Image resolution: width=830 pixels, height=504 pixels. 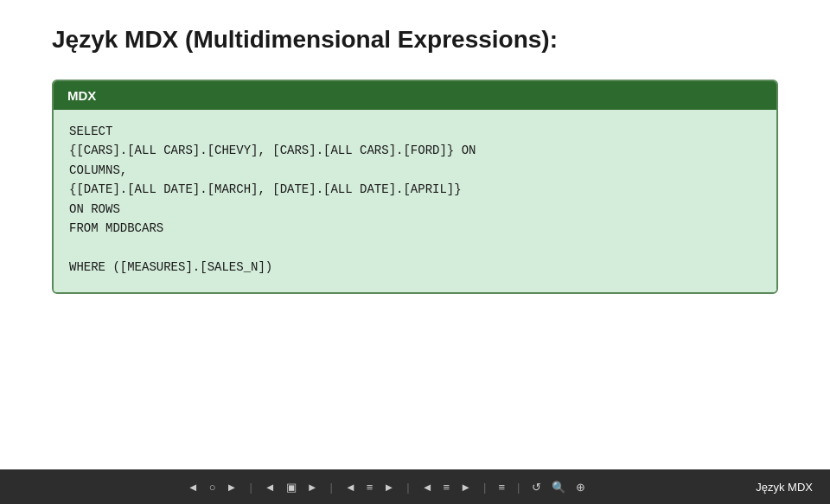 I want to click on nav-arrow-left-2: ◄, so click(x=270, y=488).